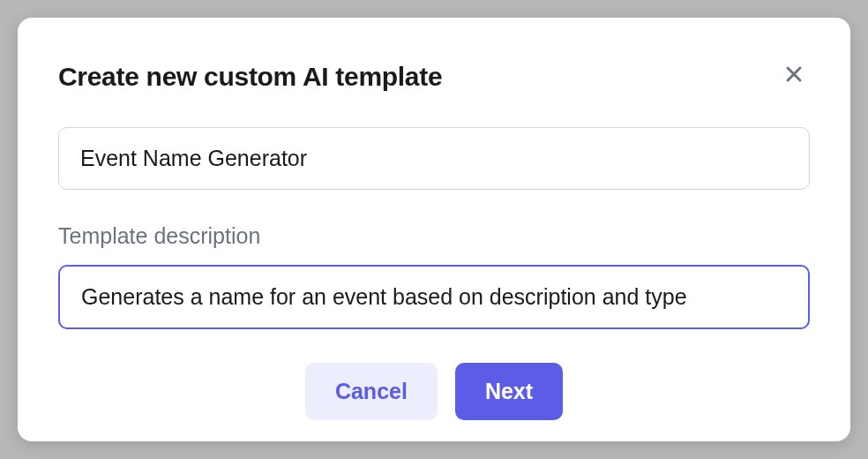 This screenshot has height=459, width=868. What do you see at coordinates (371, 392) in the screenshot?
I see `cancel-button: Cancel` at bounding box center [371, 392].